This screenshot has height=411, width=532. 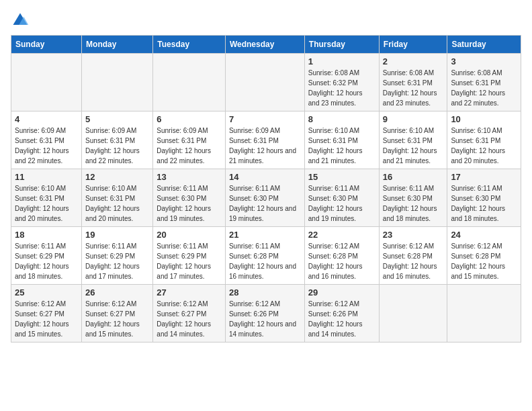 What do you see at coordinates (266, 83) in the screenshot?
I see `week-row-1: 1Sunrise: 6:08 AM Sunset: 6:32 PM Daylig…` at bounding box center [266, 83].